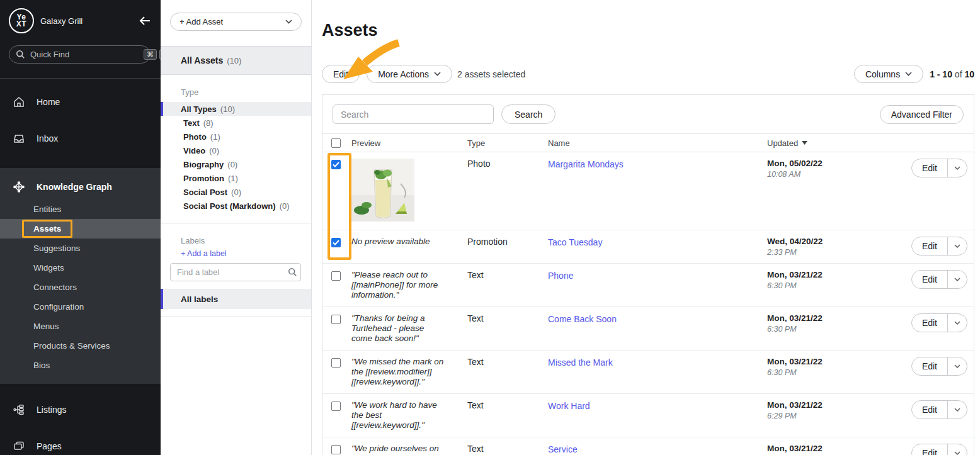  Describe the element at coordinates (586, 164) in the screenshot. I see `asset-name-link: Margarita Mondays` at that location.